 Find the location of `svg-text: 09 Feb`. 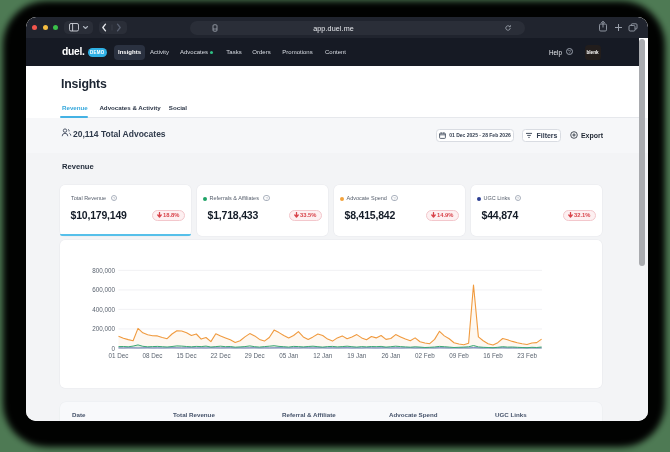

svg-text: 09 Feb is located at coordinates (459, 356).